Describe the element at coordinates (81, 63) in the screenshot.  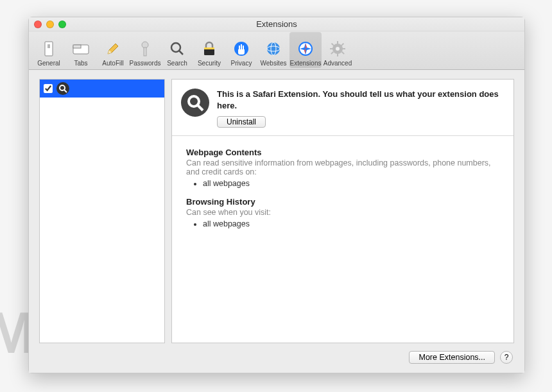
I see `tab-label: Tabs` at that location.